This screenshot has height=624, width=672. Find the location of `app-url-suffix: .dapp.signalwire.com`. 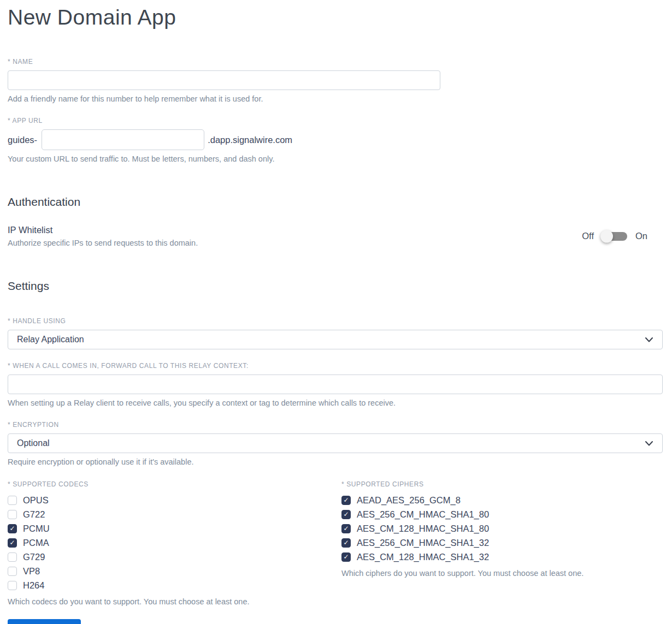

app-url-suffix: .dapp.signalwire.com is located at coordinates (250, 140).